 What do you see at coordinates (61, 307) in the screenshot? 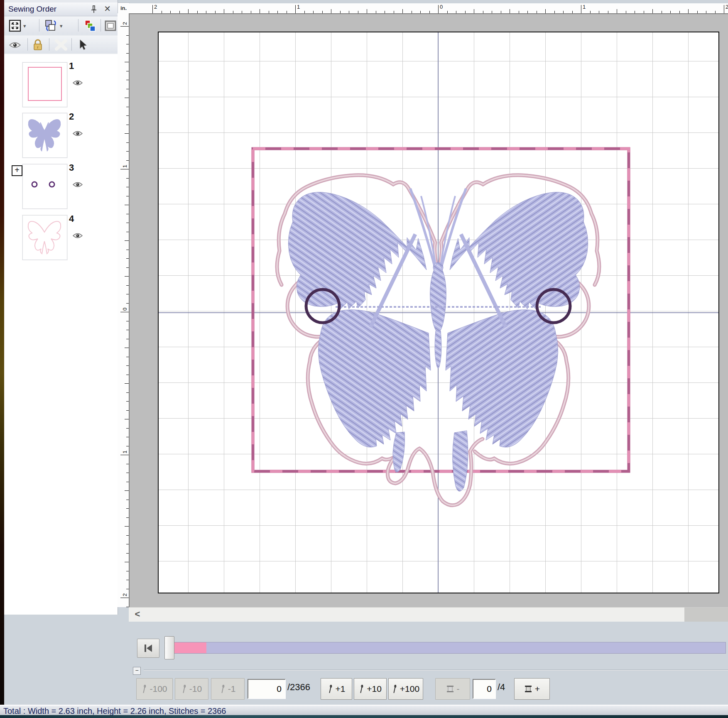
I see `sewing-order-panel: Sewing Order ✕ ▾ ▾` at bounding box center [61, 307].